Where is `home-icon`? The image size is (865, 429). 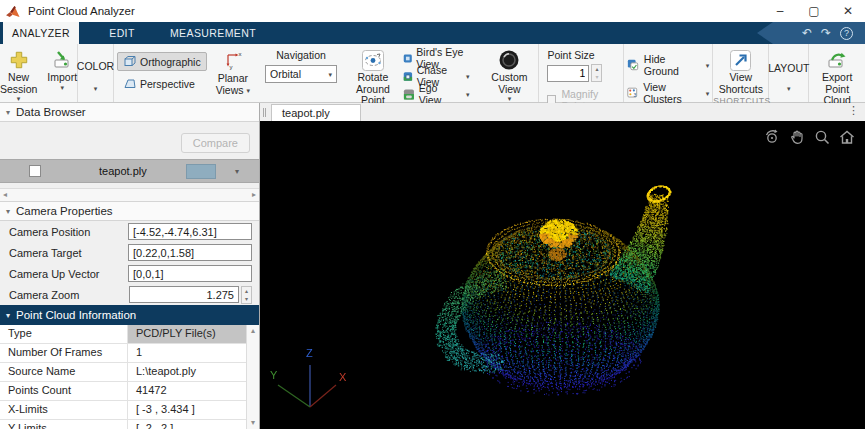 home-icon is located at coordinates (847, 137).